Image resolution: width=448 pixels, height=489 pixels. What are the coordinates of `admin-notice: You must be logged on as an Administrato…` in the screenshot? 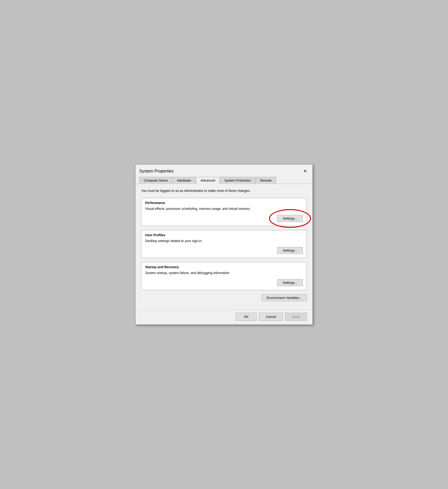 It's located at (224, 191).